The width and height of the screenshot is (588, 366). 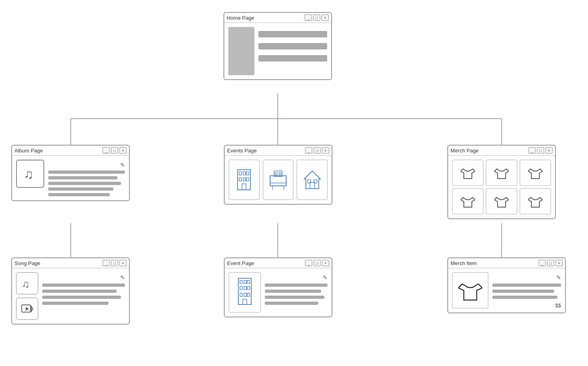 What do you see at coordinates (278, 150) in the screenshot?
I see `events-page-titlebar: Events Page _ □ ×` at bounding box center [278, 150].